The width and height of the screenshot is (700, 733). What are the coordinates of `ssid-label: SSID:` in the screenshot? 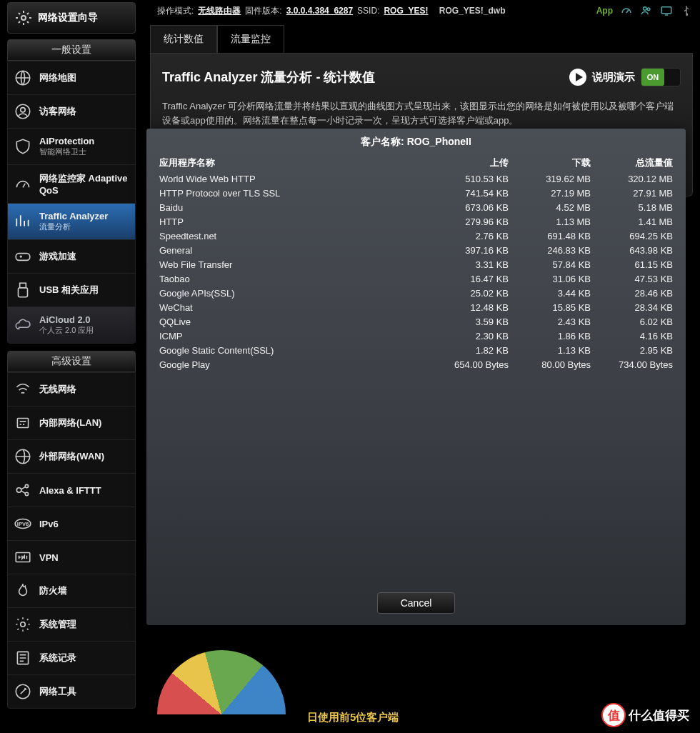 It's located at (369, 11).